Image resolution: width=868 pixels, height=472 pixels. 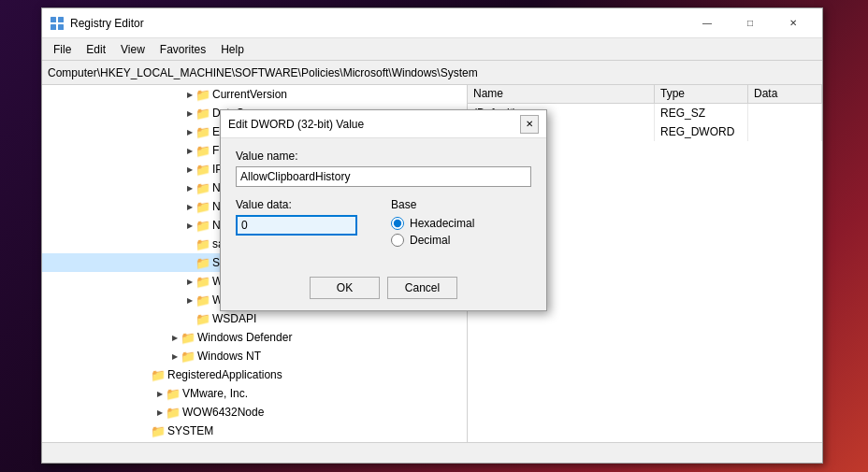 What do you see at coordinates (57, 23) in the screenshot?
I see `app-icon` at bounding box center [57, 23].